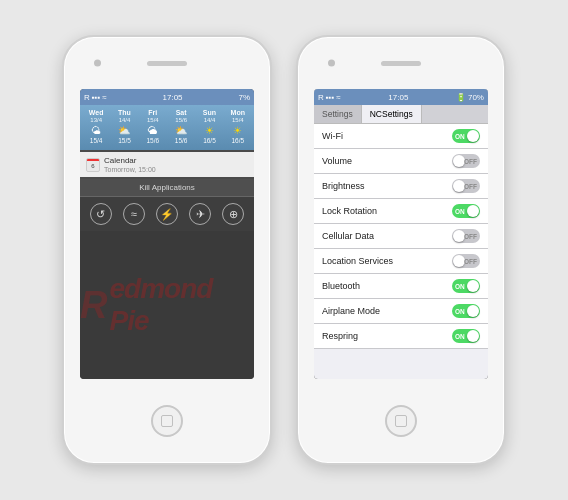  I want to click on weather-day-fri: Fri 15/4 🌥 15/6, so click(153, 126).